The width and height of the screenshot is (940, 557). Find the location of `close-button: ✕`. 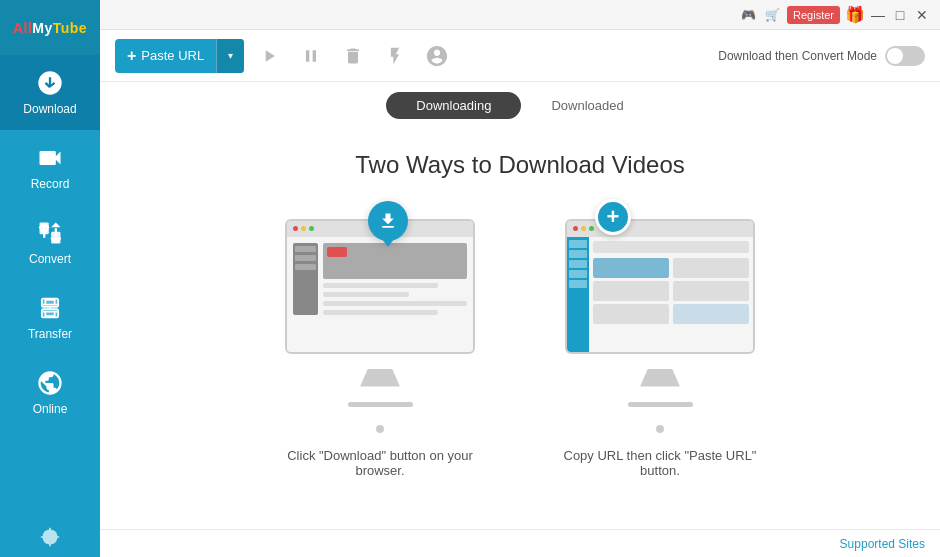

close-button: ✕ is located at coordinates (922, 15).